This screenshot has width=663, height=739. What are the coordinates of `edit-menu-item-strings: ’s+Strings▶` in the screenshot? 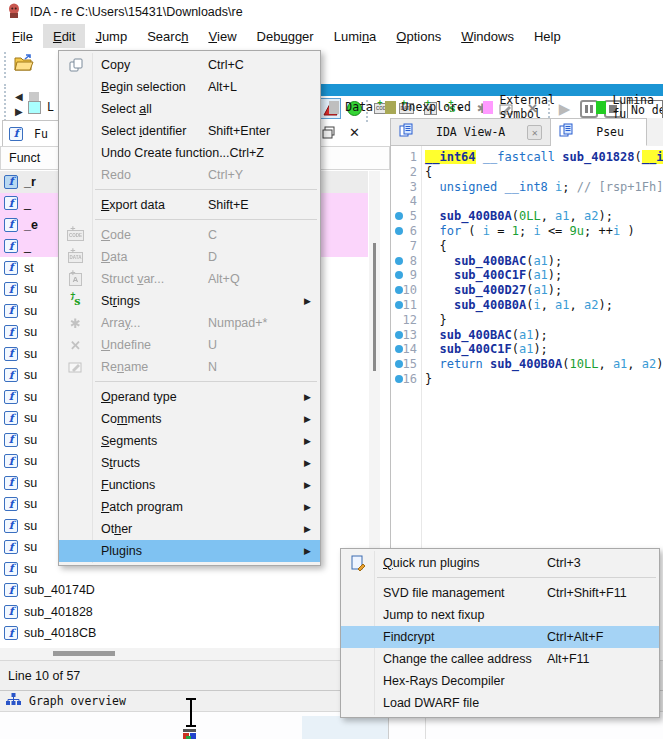 It's located at (190, 301).